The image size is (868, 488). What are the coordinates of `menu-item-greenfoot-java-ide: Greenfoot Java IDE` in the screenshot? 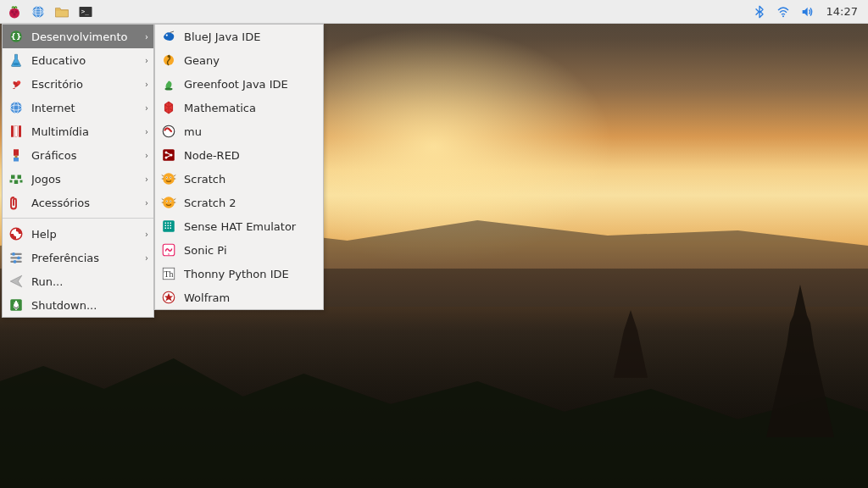 It's located at (239, 84).